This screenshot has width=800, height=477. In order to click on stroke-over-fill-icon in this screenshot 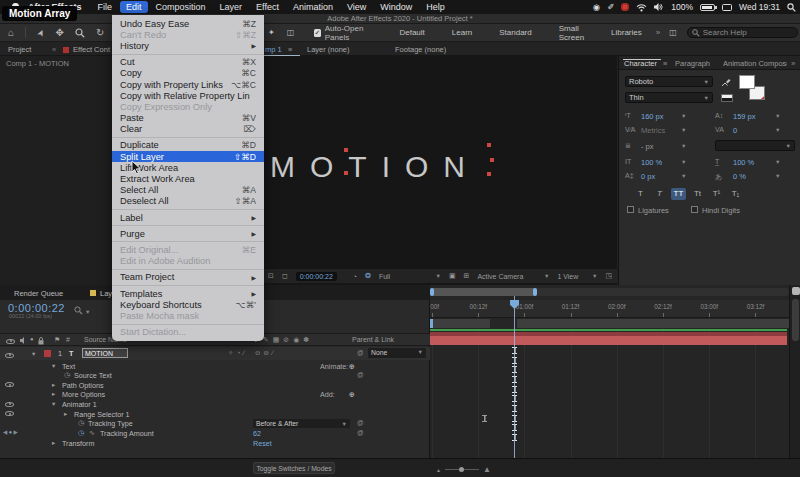, I will do `click(727, 98)`.